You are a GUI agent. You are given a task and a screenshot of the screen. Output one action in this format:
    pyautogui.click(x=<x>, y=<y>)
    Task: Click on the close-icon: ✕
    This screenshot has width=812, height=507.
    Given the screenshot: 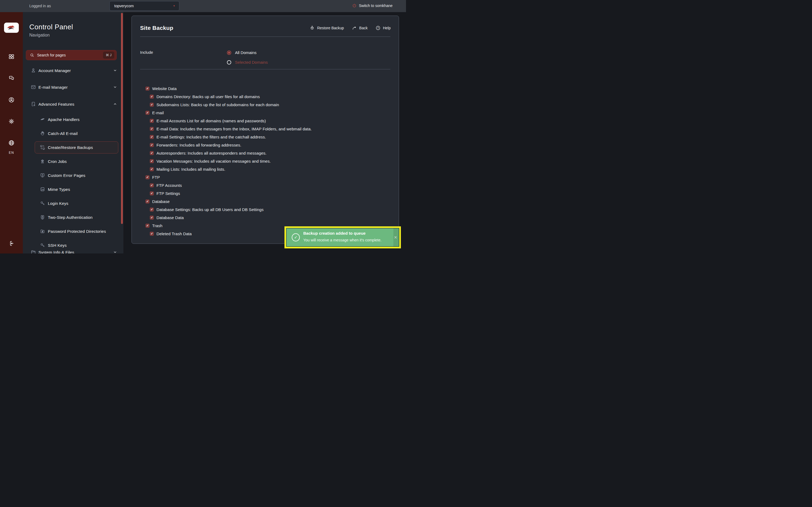 What is the action you would take?
    pyautogui.click(x=395, y=237)
    